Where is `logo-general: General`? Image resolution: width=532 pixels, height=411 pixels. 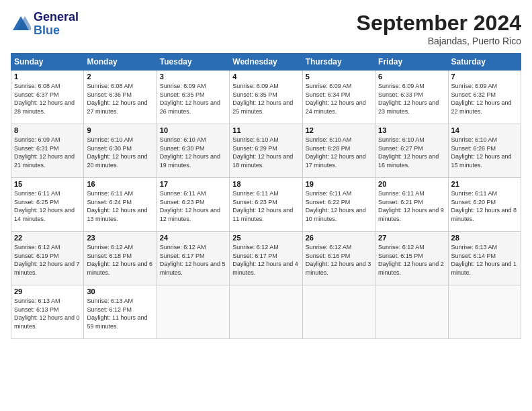
logo-general: General is located at coordinates (56, 17).